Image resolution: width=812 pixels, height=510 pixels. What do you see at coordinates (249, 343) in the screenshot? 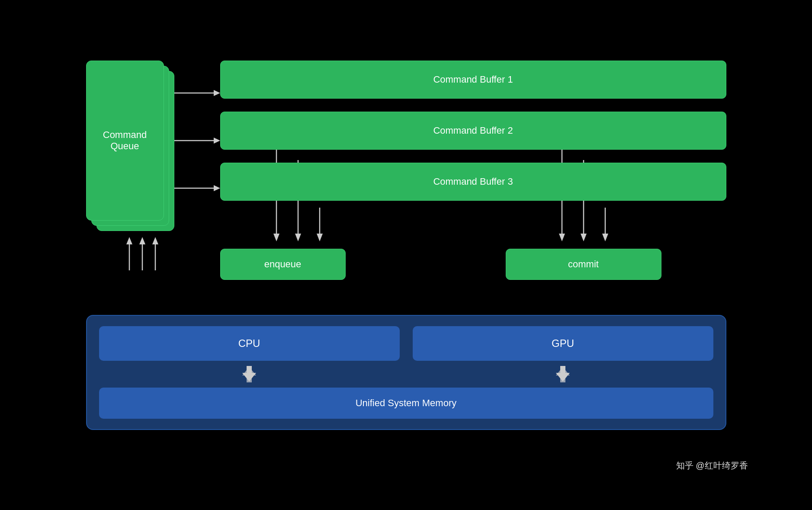
I see `cpu-box: CPU` at bounding box center [249, 343].